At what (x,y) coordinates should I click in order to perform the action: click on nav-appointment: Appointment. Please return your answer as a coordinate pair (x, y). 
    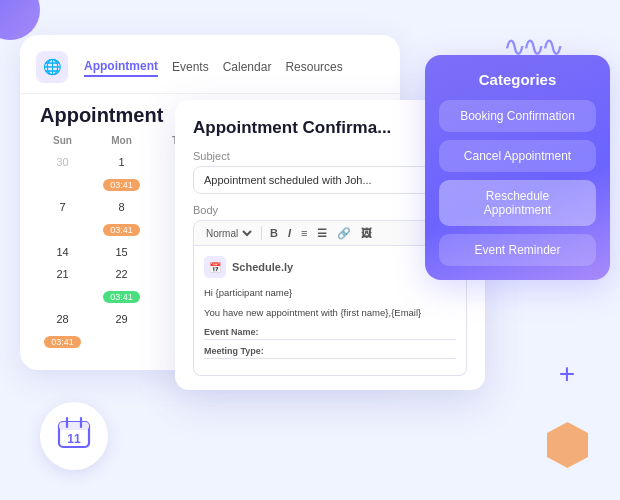
    Looking at the image, I should click on (121, 67).